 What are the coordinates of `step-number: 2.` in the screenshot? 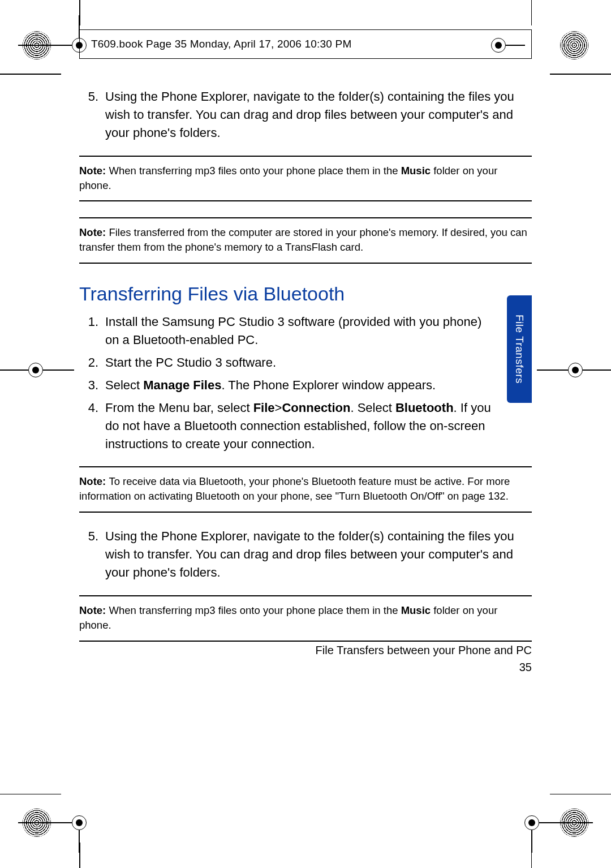 It's located at (92, 363).